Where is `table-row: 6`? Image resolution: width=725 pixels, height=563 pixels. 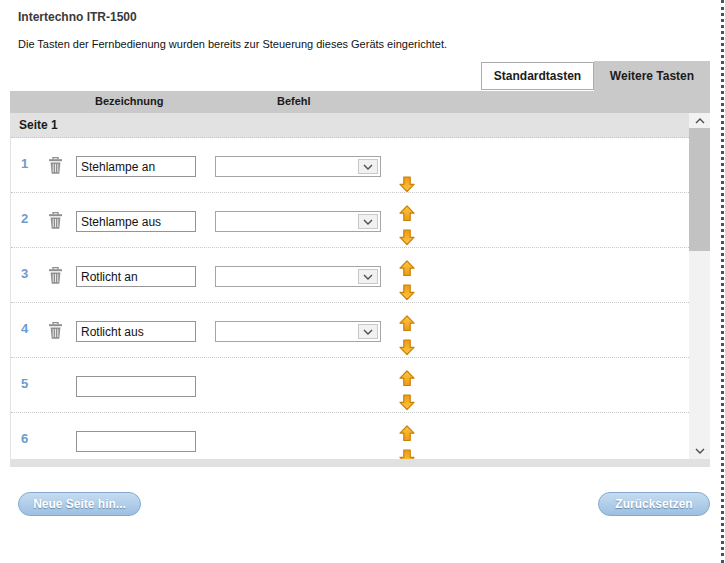
table-row: 6 is located at coordinates (350, 436).